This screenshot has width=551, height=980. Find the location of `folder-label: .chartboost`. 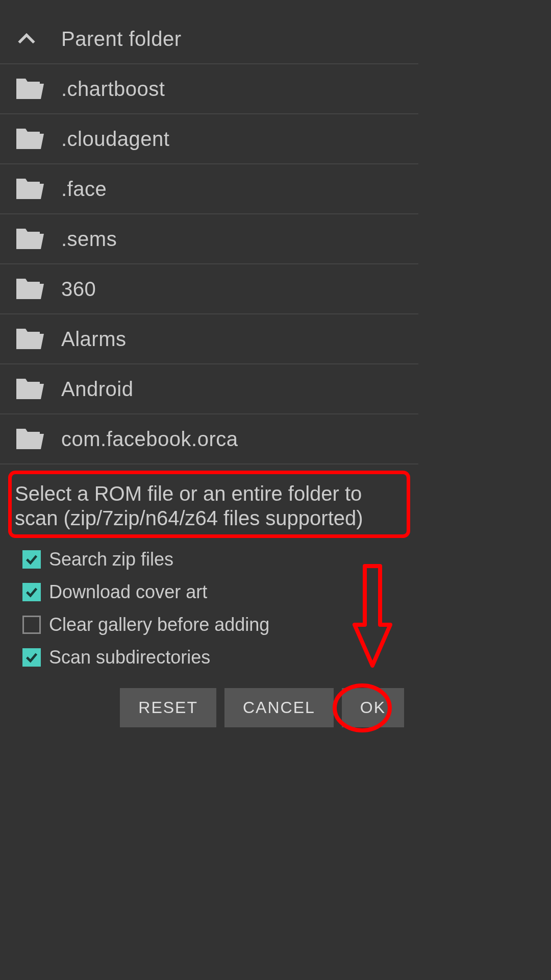

folder-label: .chartboost is located at coordinates (113, 89).